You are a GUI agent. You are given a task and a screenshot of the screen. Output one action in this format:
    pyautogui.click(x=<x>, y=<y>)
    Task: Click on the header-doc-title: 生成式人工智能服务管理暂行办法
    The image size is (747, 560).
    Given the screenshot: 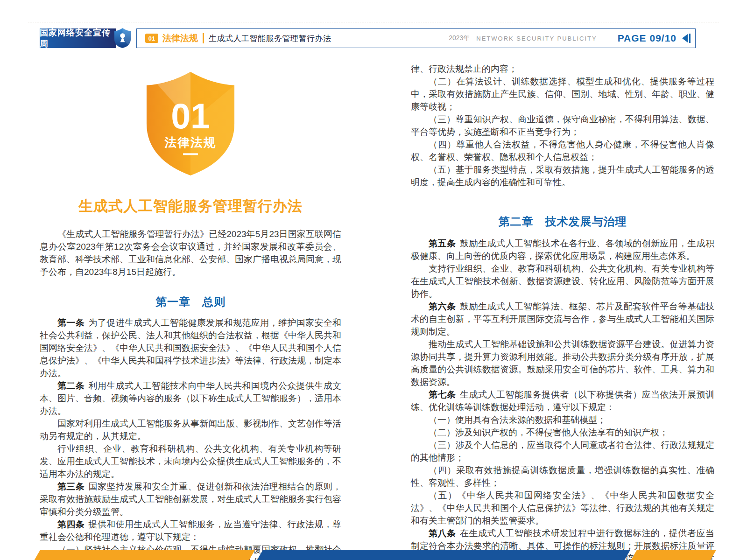 What is the action you would take?
    pyautogui.click(x=270, y=38)
    